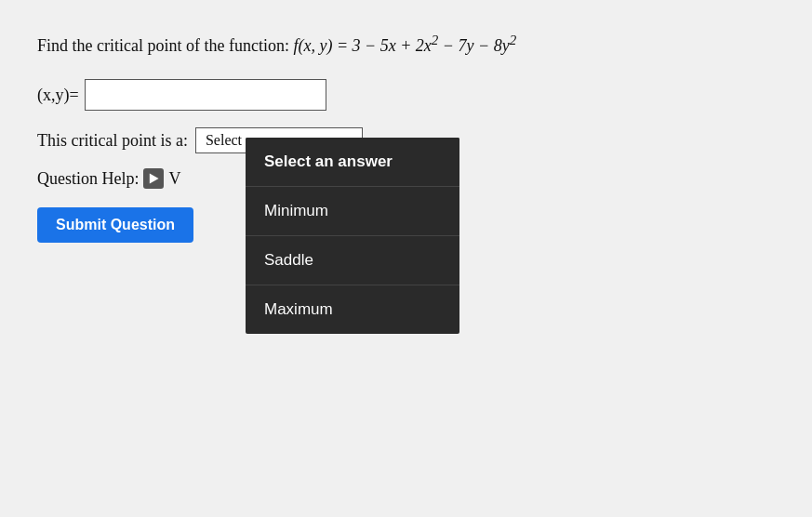 Image resolution: width=812 pixels, height=517 pixels. What do you see at coordinates (353, 260) in the screenshot?
I see `dropdown-option-saddle: Saddle` at bounding box center [353, 260].